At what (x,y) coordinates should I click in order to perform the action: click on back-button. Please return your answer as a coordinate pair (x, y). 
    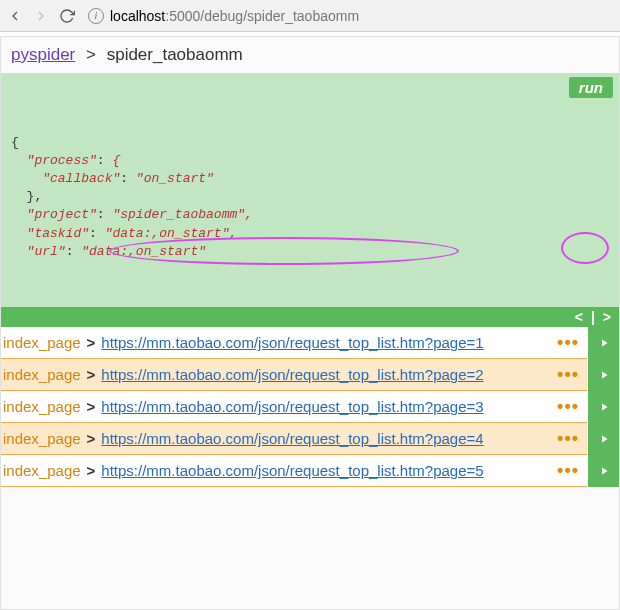
    Looking at the image, I should click on (15, 16).